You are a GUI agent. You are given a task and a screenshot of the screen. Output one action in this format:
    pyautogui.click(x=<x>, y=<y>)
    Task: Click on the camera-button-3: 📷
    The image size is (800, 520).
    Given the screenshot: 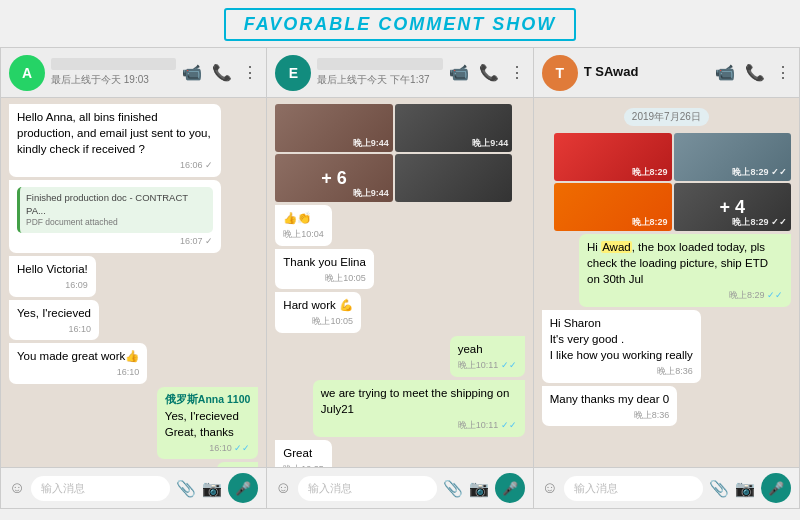 What is the action you would take?
    pyautogui.click(x=745, y=488)
    